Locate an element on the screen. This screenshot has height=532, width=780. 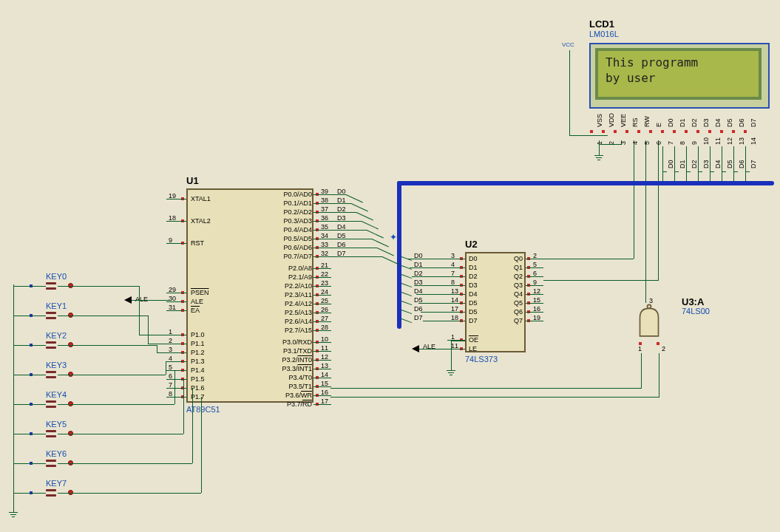
lcd-buswire-d4 is located at coordinates (710, 164).